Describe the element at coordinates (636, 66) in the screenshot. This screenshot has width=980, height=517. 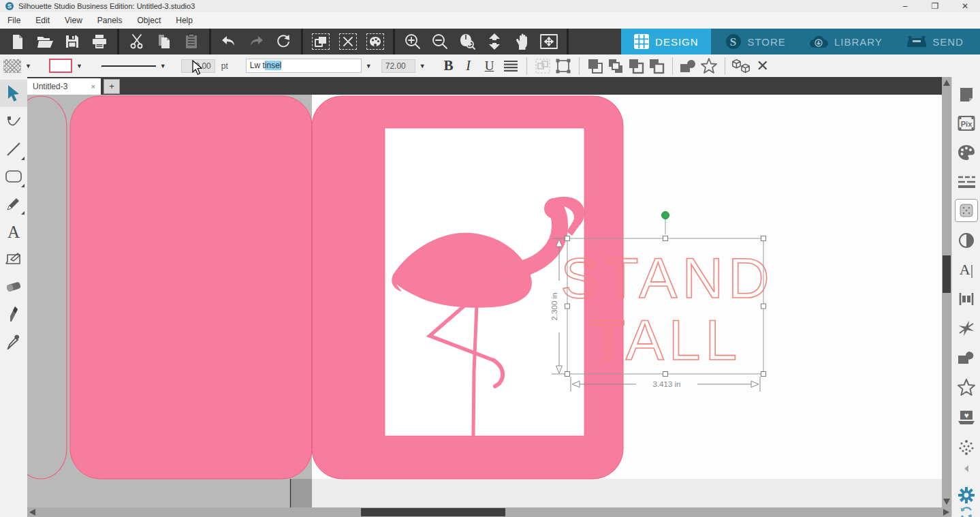
I see `bring-forward-button` at that location.